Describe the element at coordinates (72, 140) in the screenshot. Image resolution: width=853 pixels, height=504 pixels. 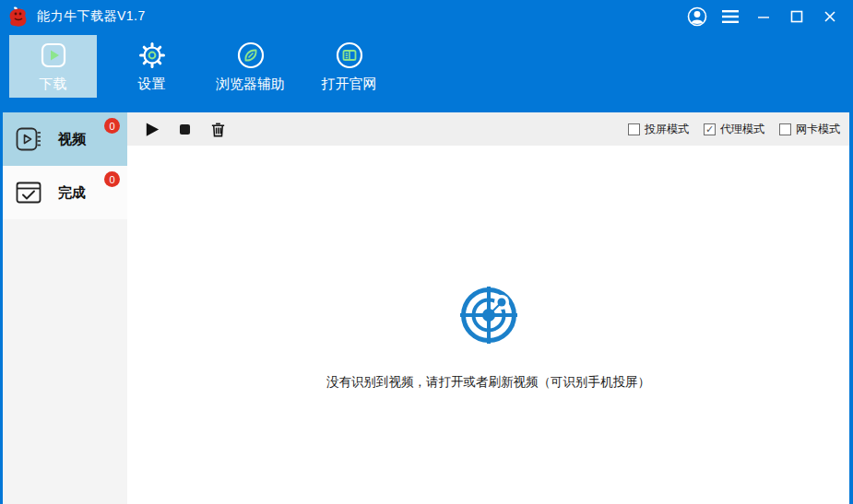
I see `sidebar-item-video-label: 视频` at that location.